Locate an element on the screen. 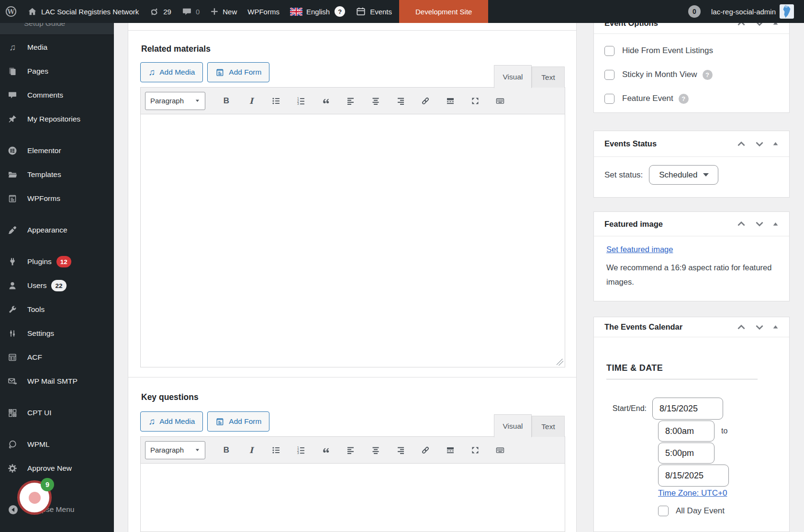 Image resolution: width=804 pixels, height=532 pixels. sidebar-item-settings: Settings is located at coordinates (57, 333).